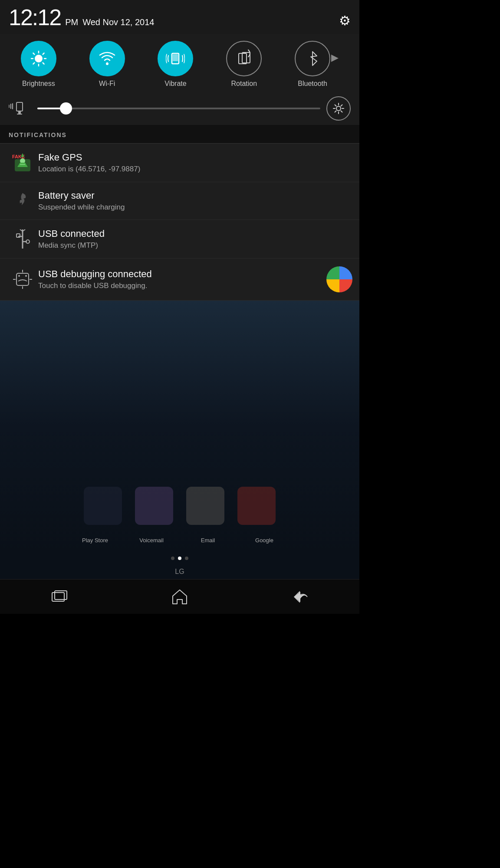  What do you see at coordinates (23, 163) in the screenshot?
I see `fake-gps-icon-area: FAKE` at bounding box center [23, 163].